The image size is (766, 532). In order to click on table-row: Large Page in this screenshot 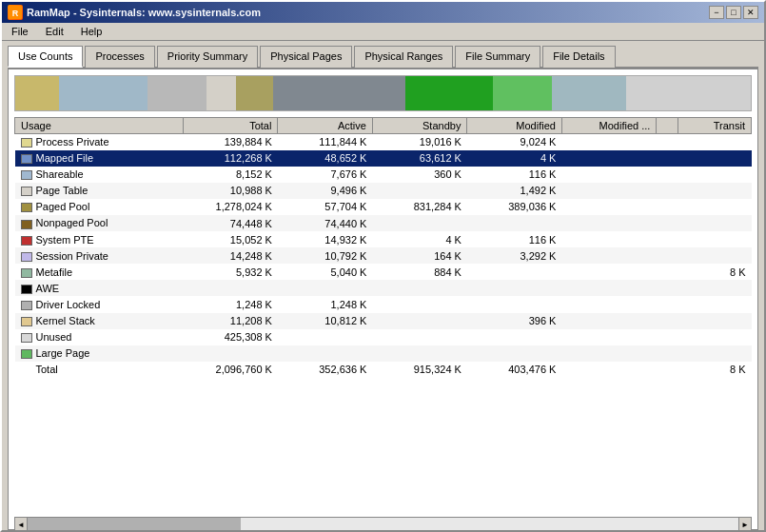, I will do `click(383, 354)`.